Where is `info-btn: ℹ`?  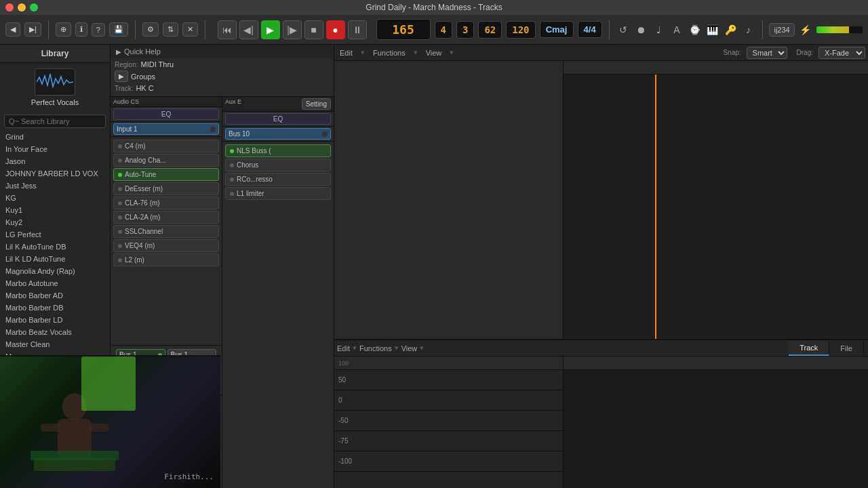 info-btn: ℹ is located at coordinates (81, 30).